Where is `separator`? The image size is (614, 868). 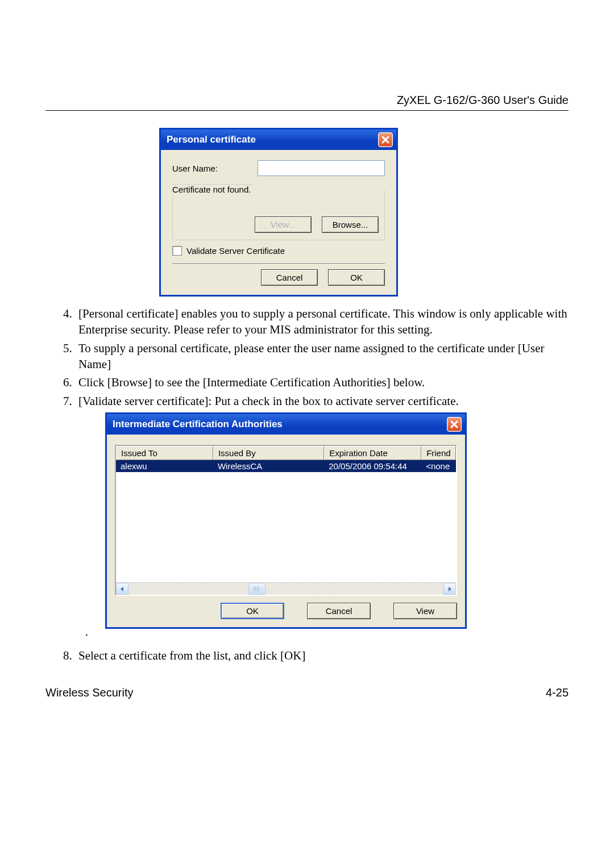
separator is located at coordinates (279, 263).